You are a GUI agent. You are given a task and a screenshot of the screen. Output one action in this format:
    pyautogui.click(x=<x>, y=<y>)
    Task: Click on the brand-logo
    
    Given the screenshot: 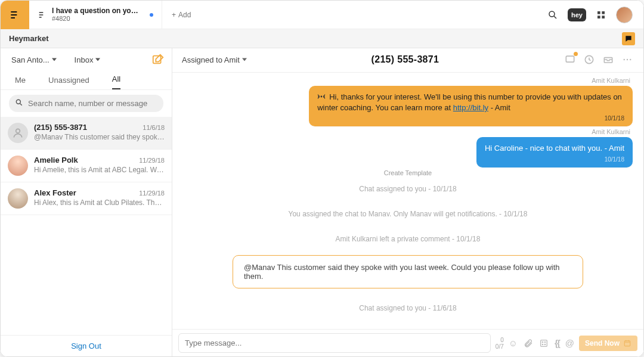 What is the action you would take?
    pyautogui.click(x=15, y=15)
    